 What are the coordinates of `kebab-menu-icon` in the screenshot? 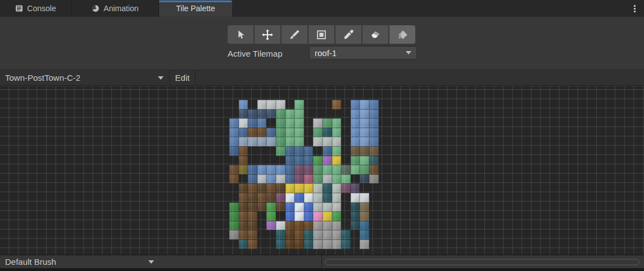 It's located at (636, 8).